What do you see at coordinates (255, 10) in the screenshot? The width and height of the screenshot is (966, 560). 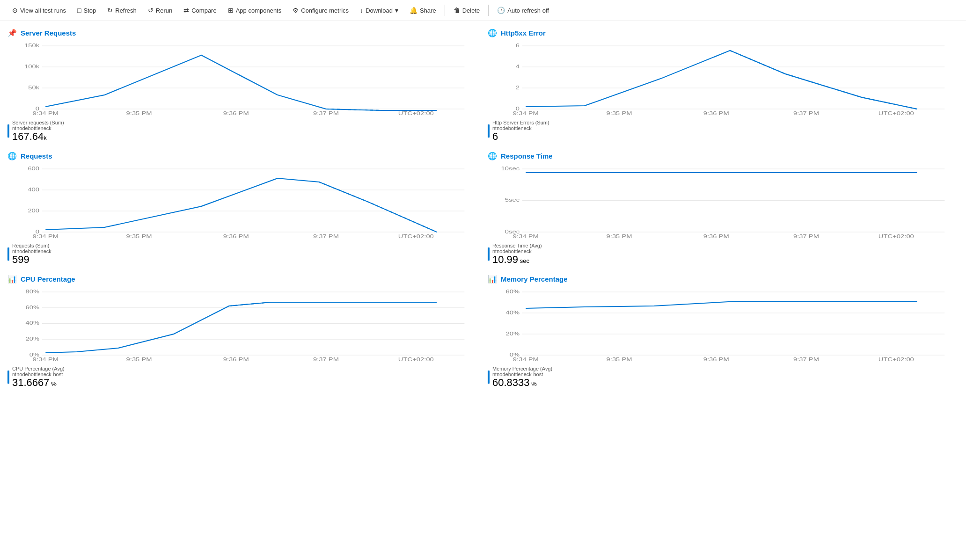 I see `app-components-btn: ⊞ App components` at bounding box center [255, 10].